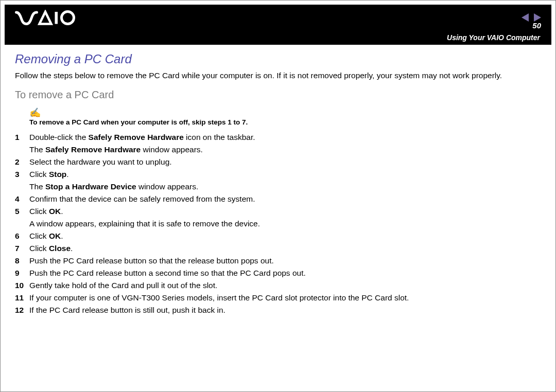 The width and height of the screenshot is (556, 392). Describe the element at coordinates (536, 26) in the screenshot. I see `page-number: 50` at that location.